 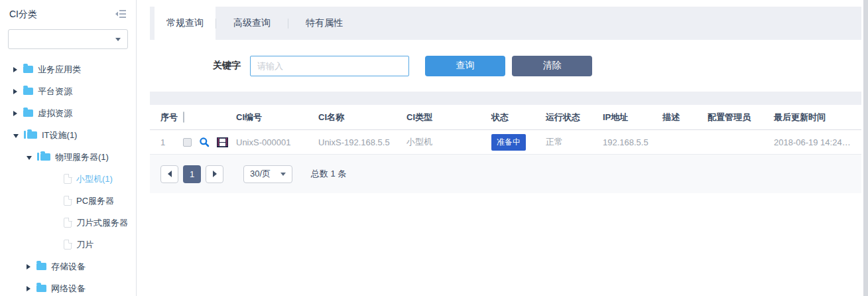 I want to click on sidebar-header: CI分类, so click(x=68, y=11).